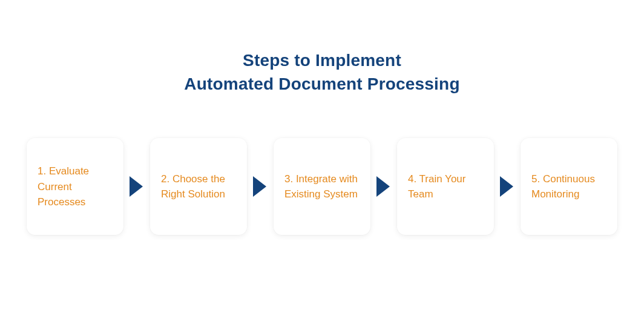 This screenshot has height=330, width=644. Describe the element at coordinates (569, 186) in the screenshot. I see `step-5: 5. Continuous Monitoring` at that location.